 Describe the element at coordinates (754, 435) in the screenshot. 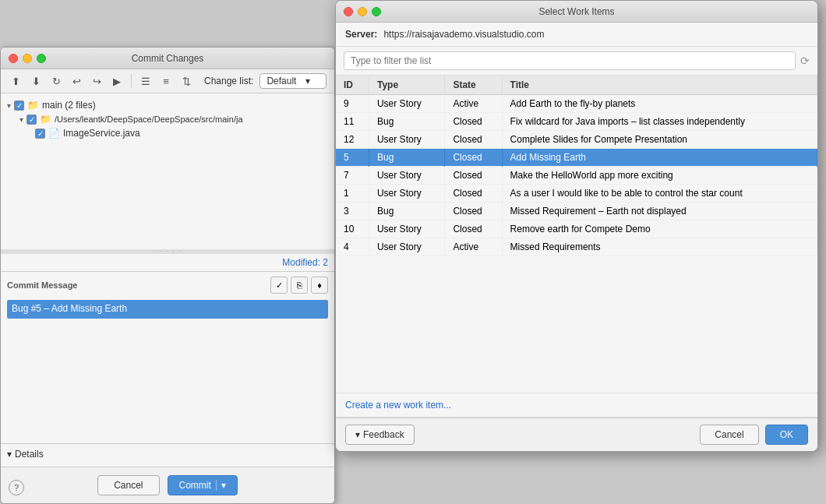

I see `modal-action-buttons: Cancel OK` at that location.